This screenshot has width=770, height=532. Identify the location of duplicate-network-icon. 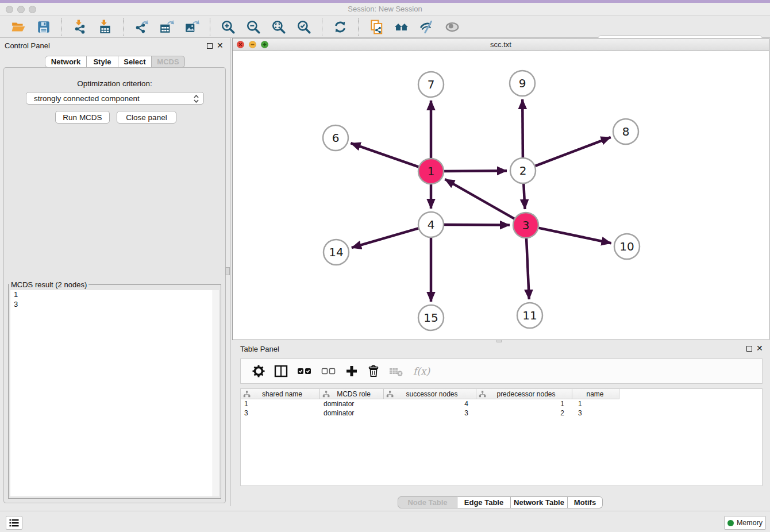
(376, 27).